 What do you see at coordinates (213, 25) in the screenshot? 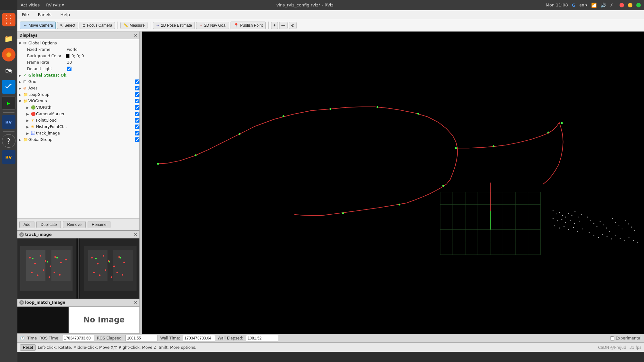
I see `nav-goal-btn: → 2D Nav Goal` at bounding box center [213, 25].